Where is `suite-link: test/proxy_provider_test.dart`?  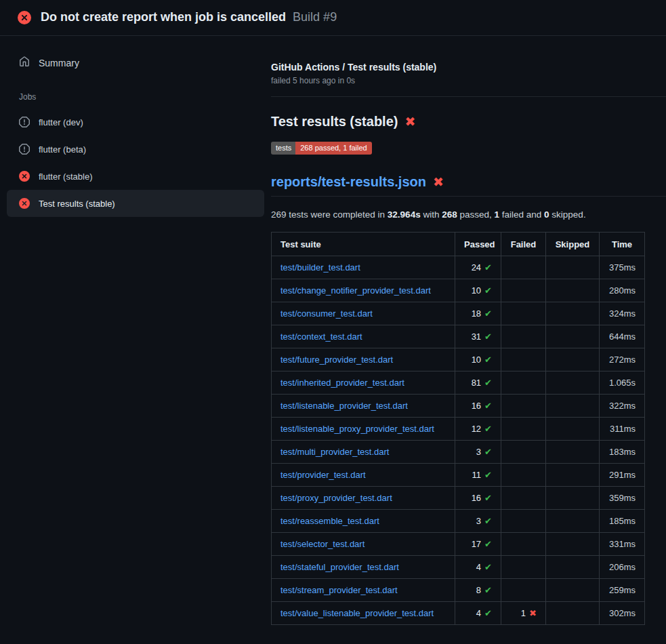 suite-link: test/proxy_provider_test.dart is located at coordinates (336, 498).